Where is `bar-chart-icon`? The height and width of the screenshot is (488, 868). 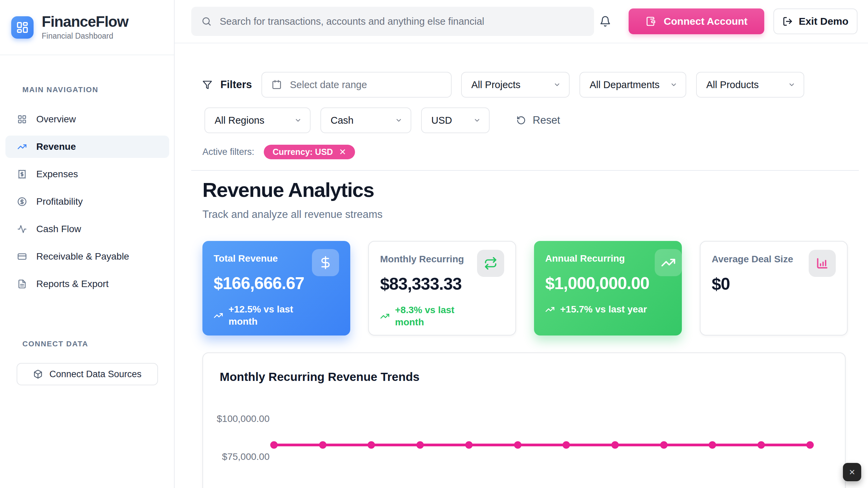 bar-chart-icon is located at coordinates (822, 263).